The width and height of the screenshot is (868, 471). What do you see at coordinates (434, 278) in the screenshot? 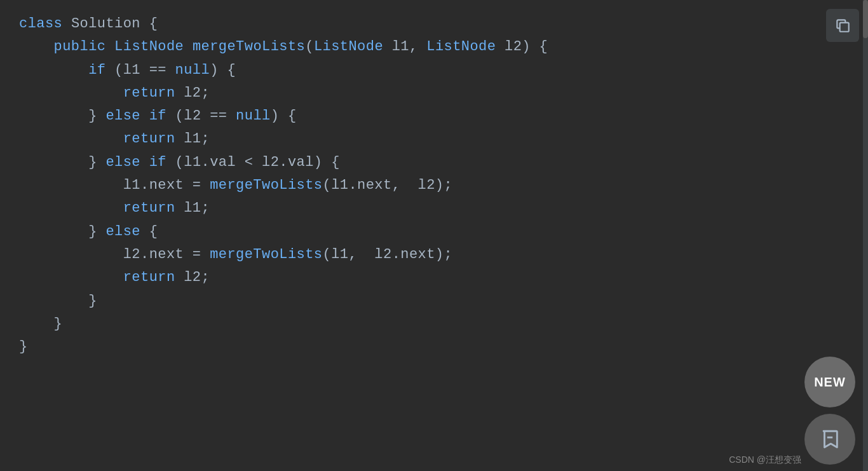
I see `code-line-12: return l2;` at bounding box center [434, 278].